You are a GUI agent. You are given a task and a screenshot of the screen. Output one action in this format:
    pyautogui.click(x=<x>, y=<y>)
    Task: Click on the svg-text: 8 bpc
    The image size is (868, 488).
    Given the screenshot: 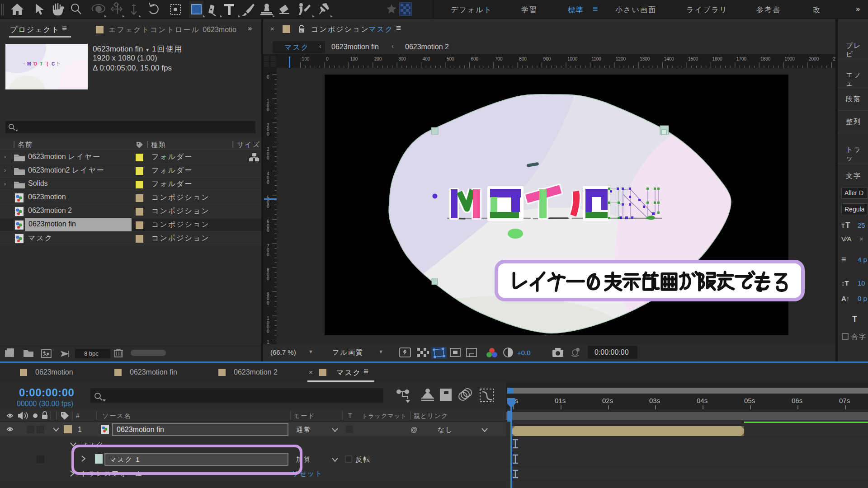 What is the action you would take?
    pyautogui.click(x=91, y=353)
    